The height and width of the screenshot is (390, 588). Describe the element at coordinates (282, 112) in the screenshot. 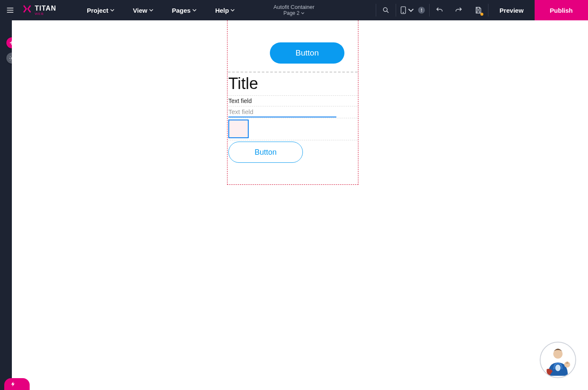

I see `text-field-input: Text field` at that location.